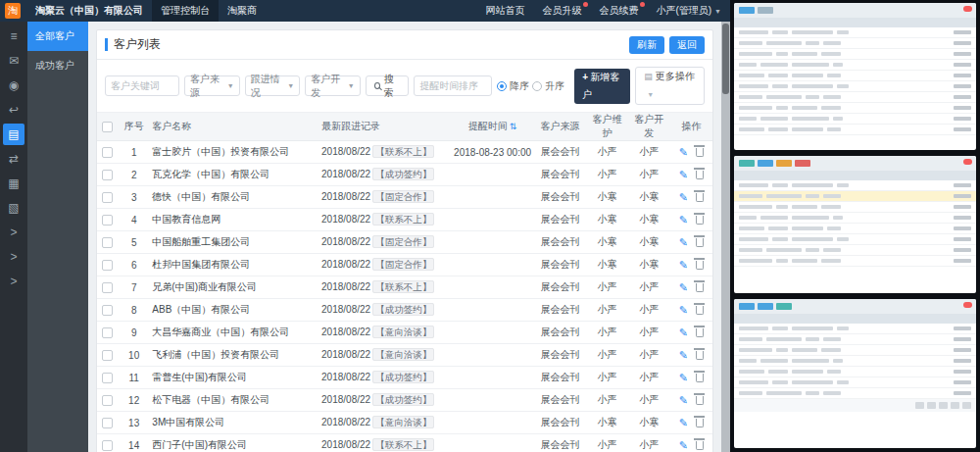 This screenshot has height=452, width=980. Describe the element at coordinates (618, 11) in the screenshot. I see `menu-member-renew: 会员续费` at that location.